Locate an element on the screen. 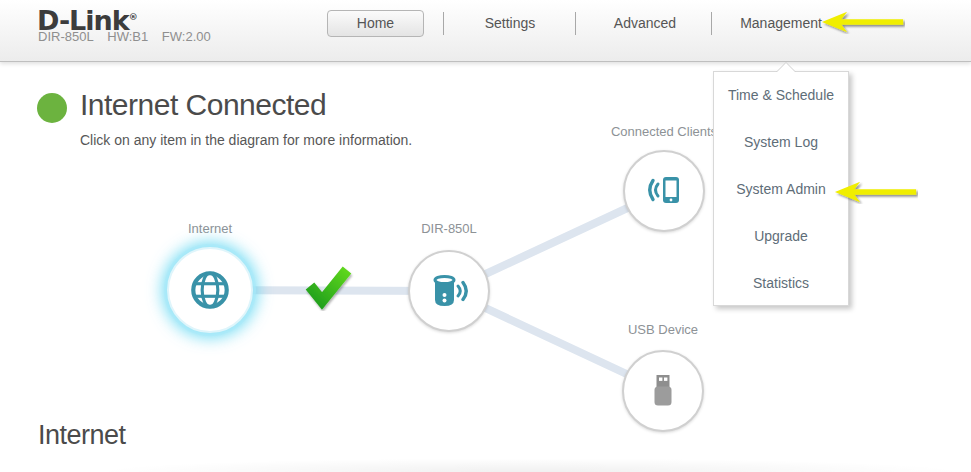 The width and height of the screenshot is (971, 472). menu-item-system-log: System Log is located at coordinates (781, 142).